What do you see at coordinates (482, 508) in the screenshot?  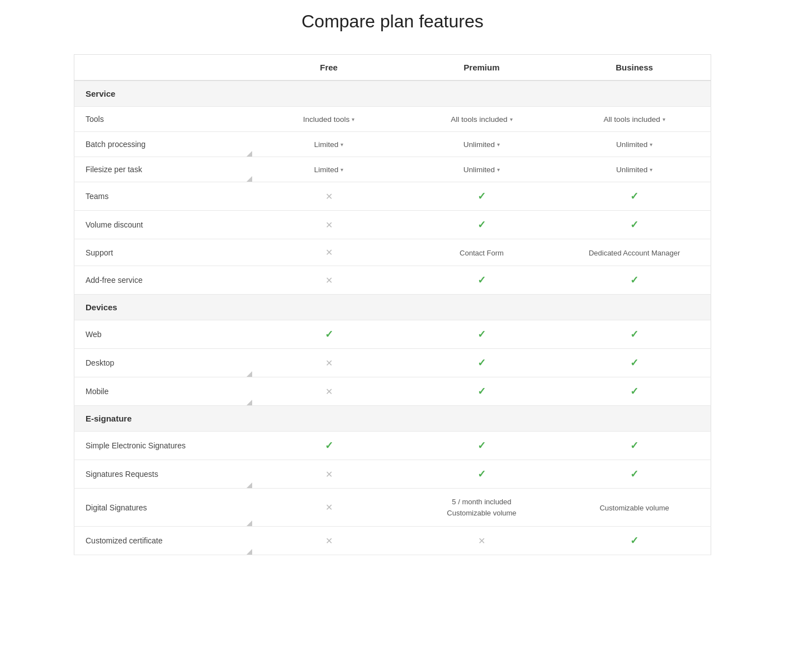 I see `cell-multiline: 5 / month includedCustomizable volume` at bounding box center [482, 508].